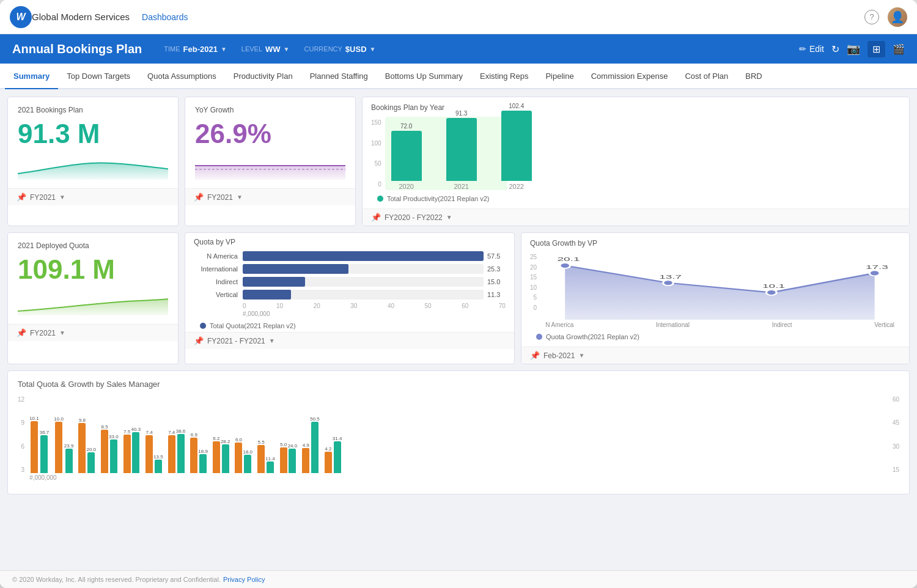 This screenshot has width=917, height=588. I want to click on currency-filter: CURRENCY $USD ▼, so click(340, 49).